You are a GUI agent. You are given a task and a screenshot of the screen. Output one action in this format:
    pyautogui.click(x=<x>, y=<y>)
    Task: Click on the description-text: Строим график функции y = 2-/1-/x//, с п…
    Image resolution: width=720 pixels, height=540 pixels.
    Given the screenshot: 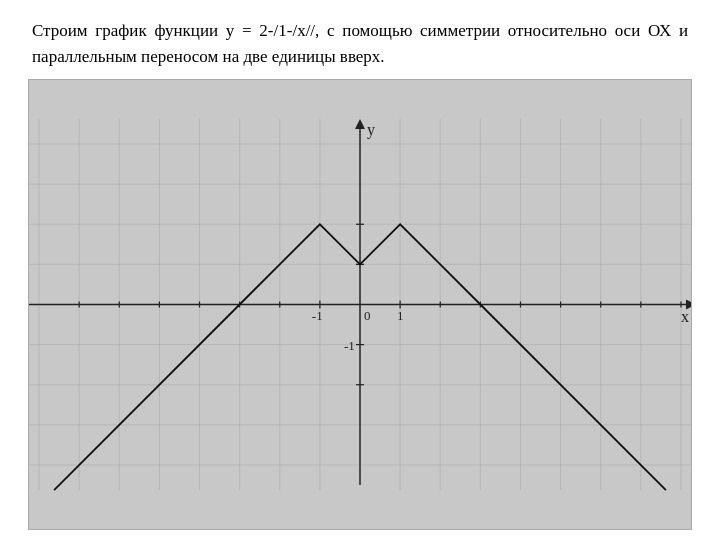 What is the action you would take?
    pyautogui.click(x=360, y=44)
    